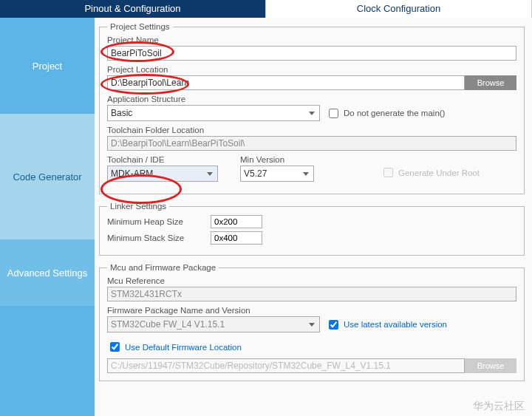 The image size is (532, 416). I want to click on sidebar-item-project: Project, so click(47, 66).